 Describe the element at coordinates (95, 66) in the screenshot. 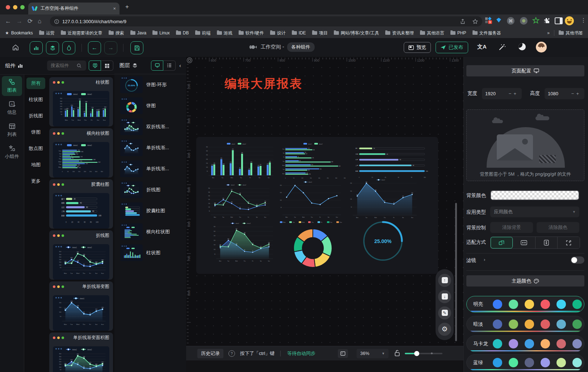

I see `single-view-toggle` at that location.